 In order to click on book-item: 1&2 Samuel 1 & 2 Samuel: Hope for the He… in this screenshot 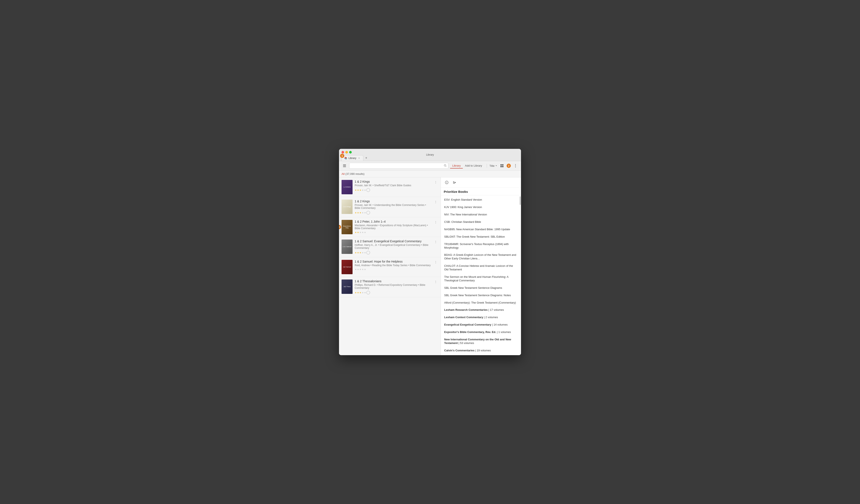, I will do `click(390, 267)`.